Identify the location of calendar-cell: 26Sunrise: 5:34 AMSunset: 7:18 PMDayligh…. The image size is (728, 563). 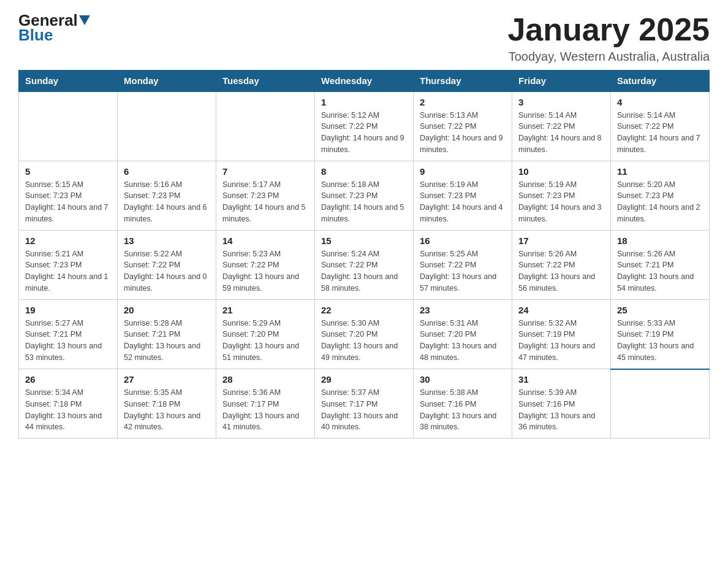
(69, 404).